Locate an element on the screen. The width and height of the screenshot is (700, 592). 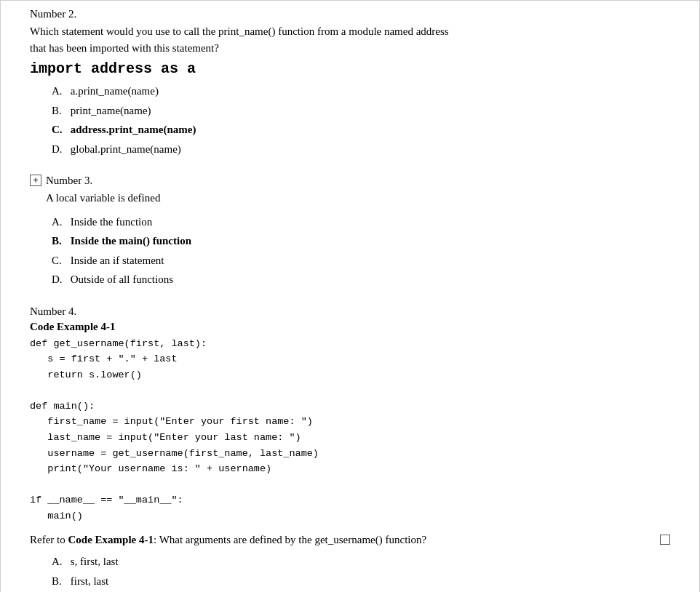
q4-answers: A. s, first, last B. first, last C. user… is located at coordinates (350, 573).